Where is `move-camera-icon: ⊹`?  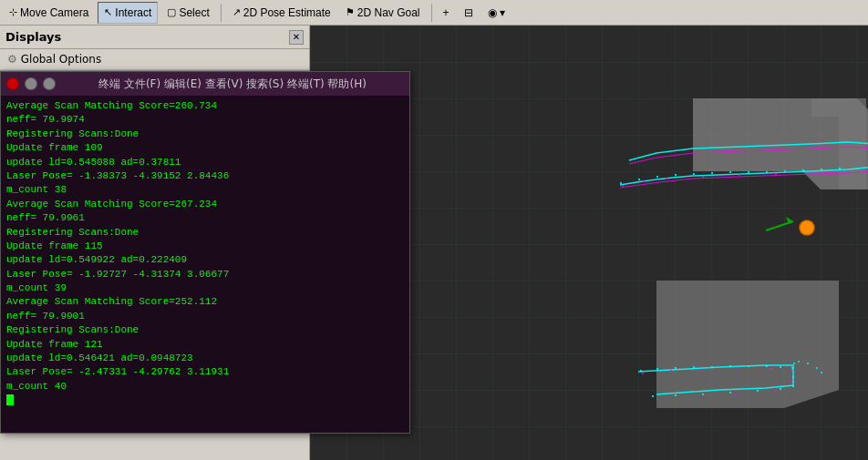
move-camera-icon: ⊹ is located at coordinates (13, 13).